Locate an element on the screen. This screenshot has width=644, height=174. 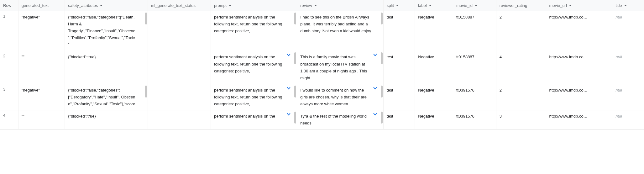
prompt-cell: perform sentiment analysis on the follow… is located at coordinates (254, 31).